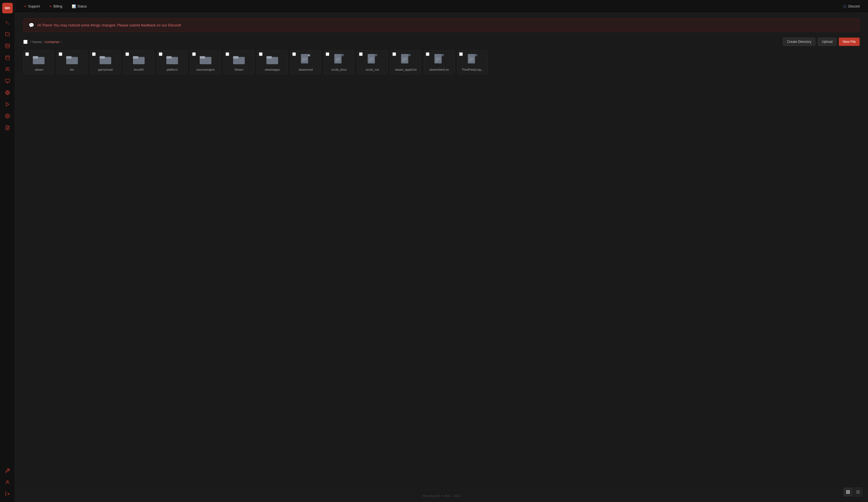 The image size is (868, 502). I want to click on support-icon: ✦, so click(25, 6).